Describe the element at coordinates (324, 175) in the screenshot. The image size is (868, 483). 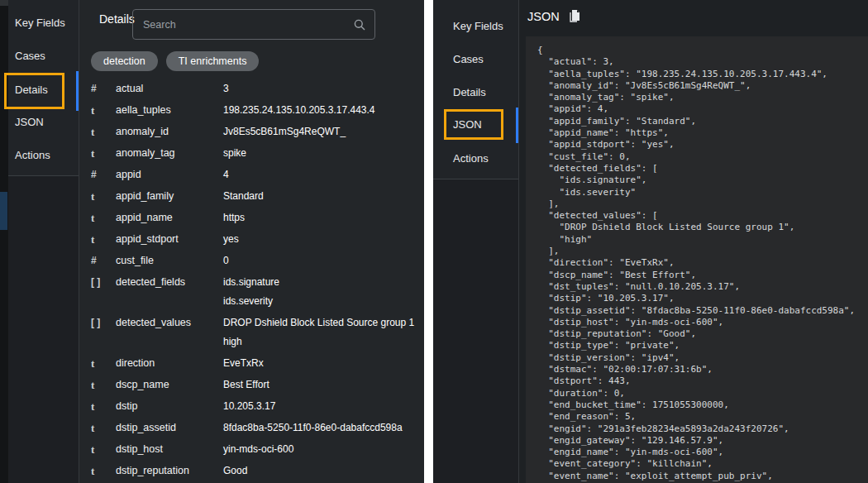
I see `field-value: 4` at that location.